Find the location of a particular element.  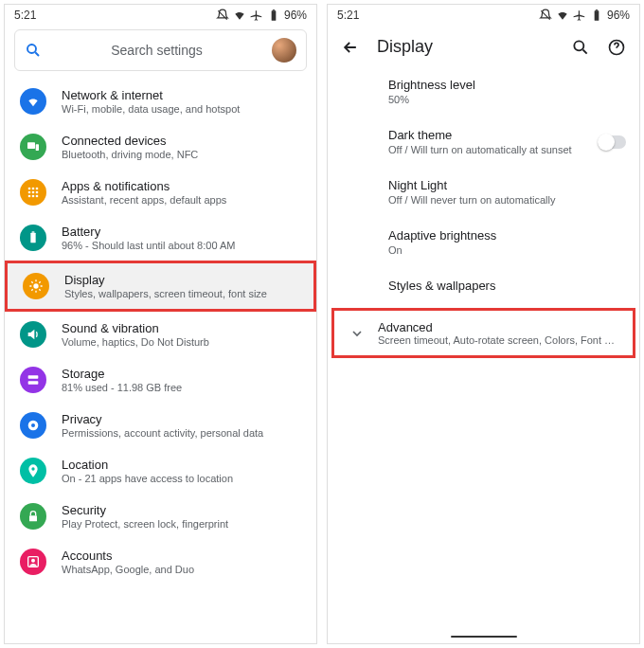

row-sub: Assistant, recent apps, default apps is located at coordinates (182, 200).